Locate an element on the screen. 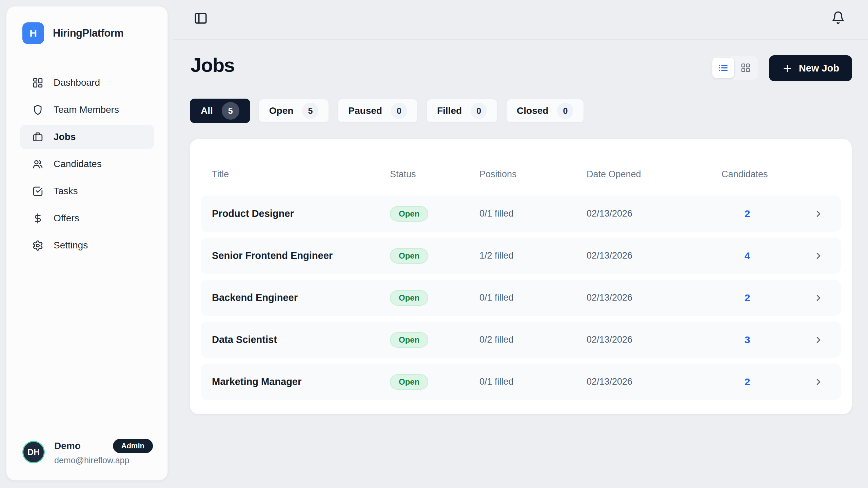 The image size is (868, 488). job-title: Backend Engineer is located at coordinates (301, 298).